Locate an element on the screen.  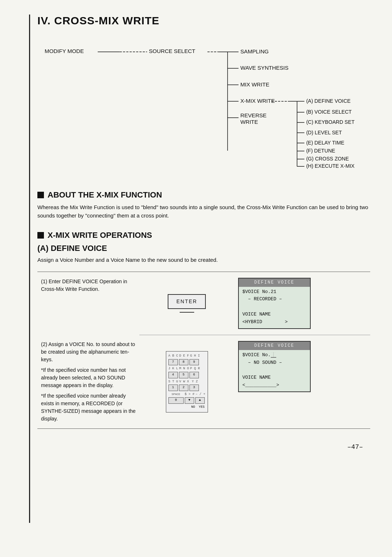
main-title: IV. CROSS-MIX WRITE is located at coordinates (204, 21).